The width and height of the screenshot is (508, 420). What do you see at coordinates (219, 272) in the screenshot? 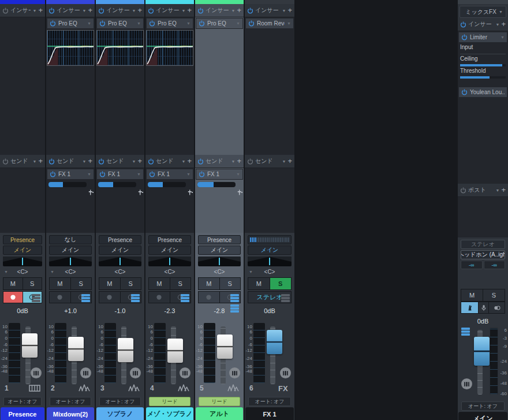
I see `pan-value: <C>` at bounding box center [219, 272].